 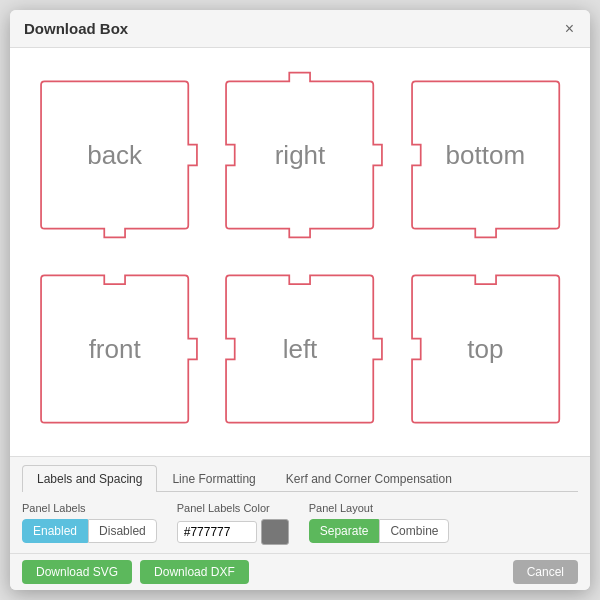 What do you see at coordinates (570, 29) in the screenshot?
I see `close-button: ×` at bounding box center [570, 29].